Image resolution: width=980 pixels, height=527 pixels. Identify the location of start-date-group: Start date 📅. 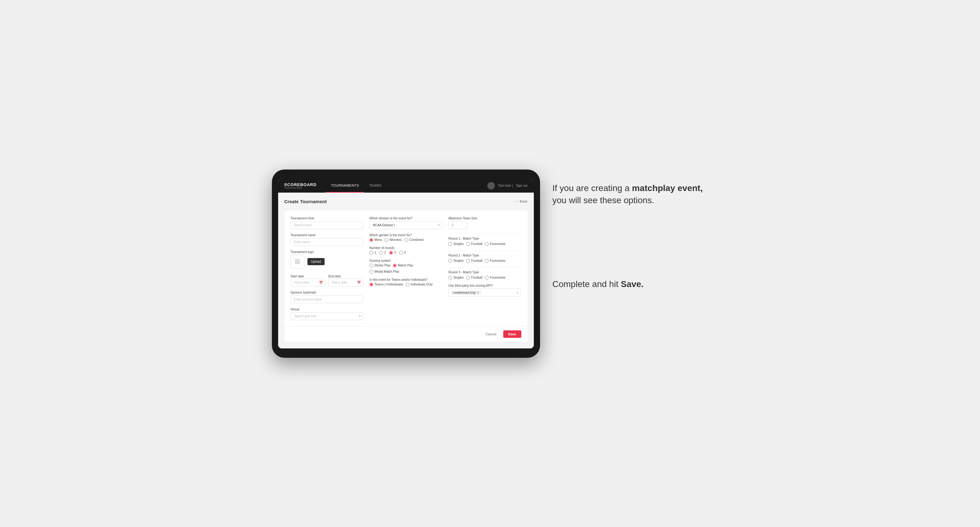
(308, 280).